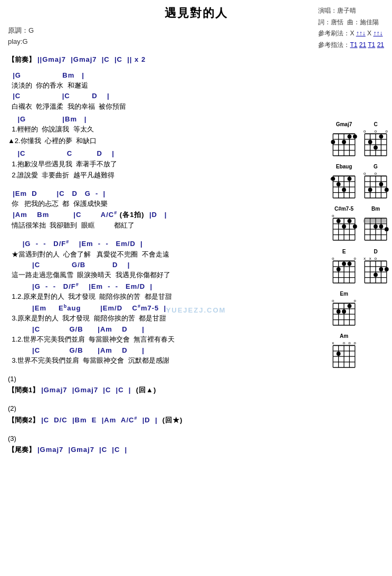  What do you see at coordinates (344, 186) in the screenshot?
I see `ebaug-grid: 4` at bounding box center [344, 186].